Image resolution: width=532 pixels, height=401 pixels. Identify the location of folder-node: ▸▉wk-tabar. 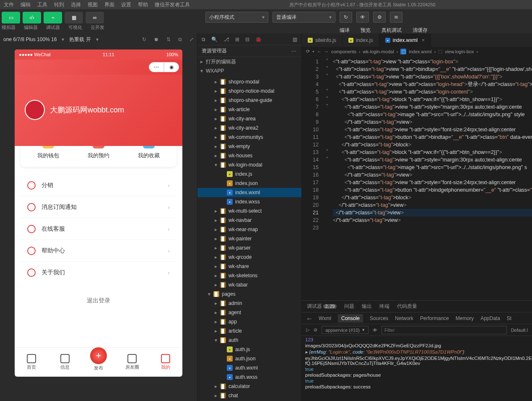
(249, 285).